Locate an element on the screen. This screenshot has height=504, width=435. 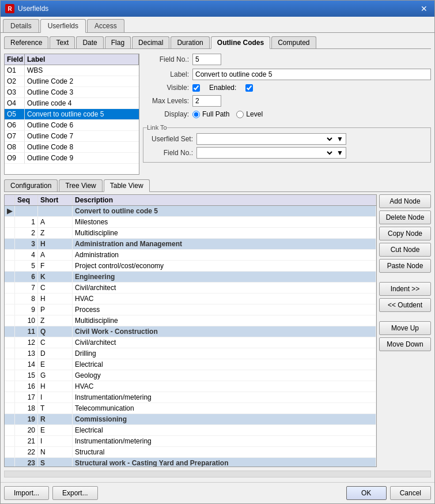
userfield-set-select is located at coordinates (266, 139).